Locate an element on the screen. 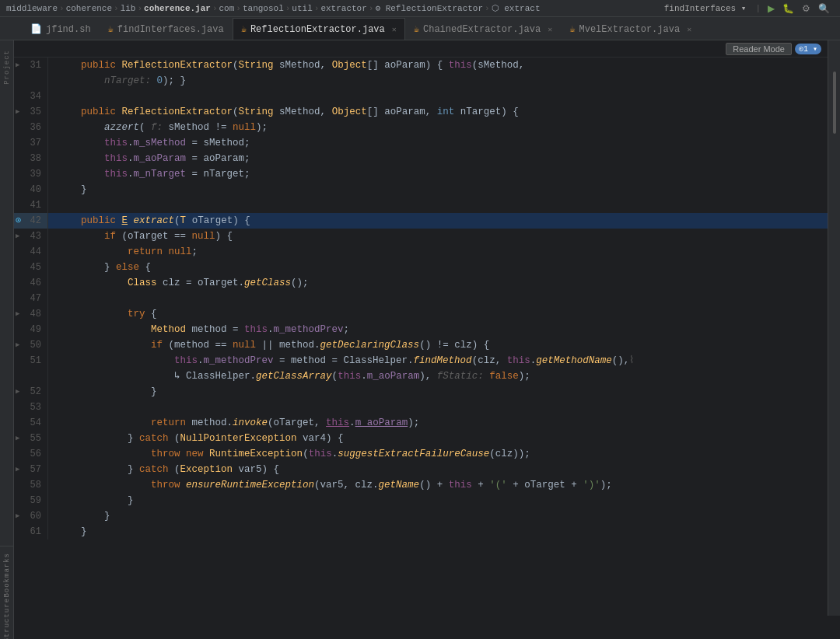 Image resolution: width=840 pixels, height=639 pixels. gutter-45: 45 is located at coordinates (31, 267).